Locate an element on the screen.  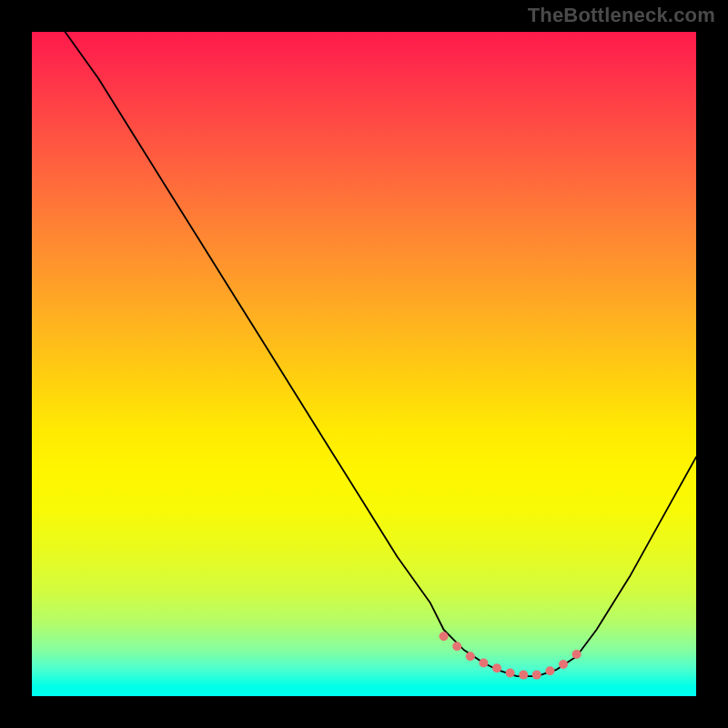
watermark-text: TheBottleneck.com is located at coordinates (622, 15).